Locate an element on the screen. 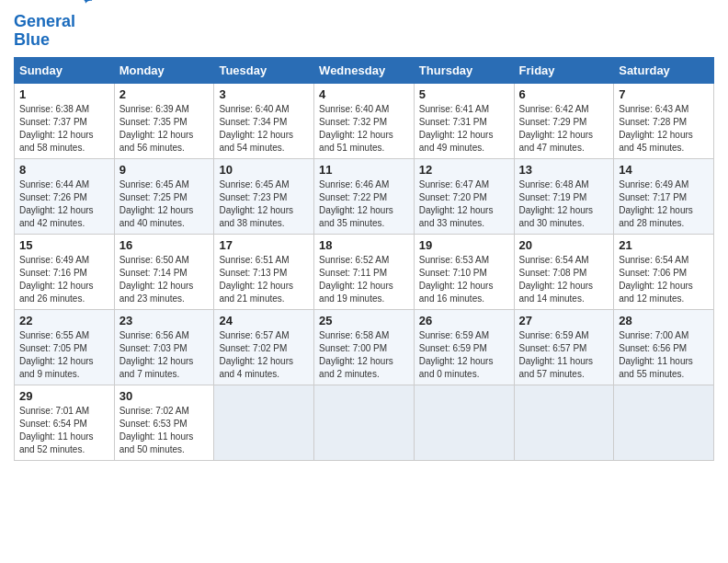  day-info: Sunrise: 6:45 AM Sunset: 7:25 PM Dayligh… is located at coordinates (165, 204).